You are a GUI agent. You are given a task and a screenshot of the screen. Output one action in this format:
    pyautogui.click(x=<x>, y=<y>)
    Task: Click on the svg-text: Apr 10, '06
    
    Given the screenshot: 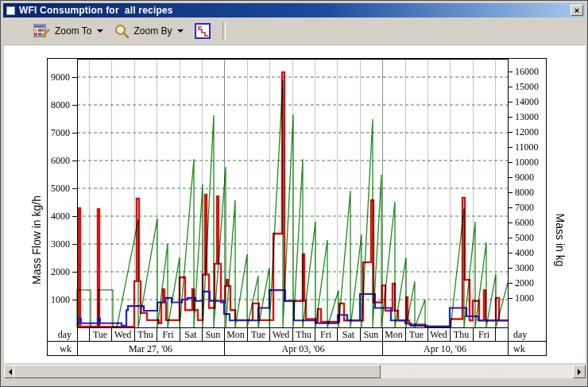 What is the action you would take?
    pyautogui.click(x=445, y=349)
    